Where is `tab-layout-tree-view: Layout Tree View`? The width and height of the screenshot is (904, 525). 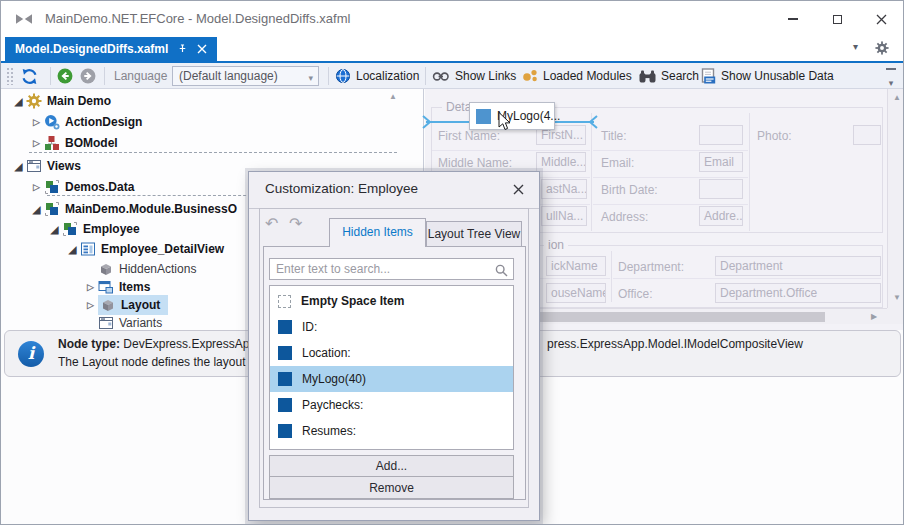
tab-layout-tree-view: Layout Tree View is located at coordinates (474, 234).